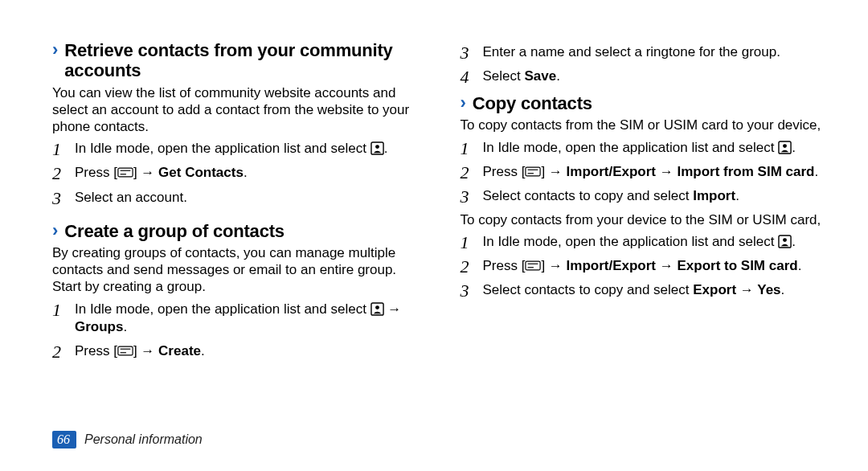 The width and height of the screenshot is (868, 471). Describe the element at coordinates (235, 291) in the screenshot. I see `section-create-group: › Create a group of contacts By creating…` at that location.